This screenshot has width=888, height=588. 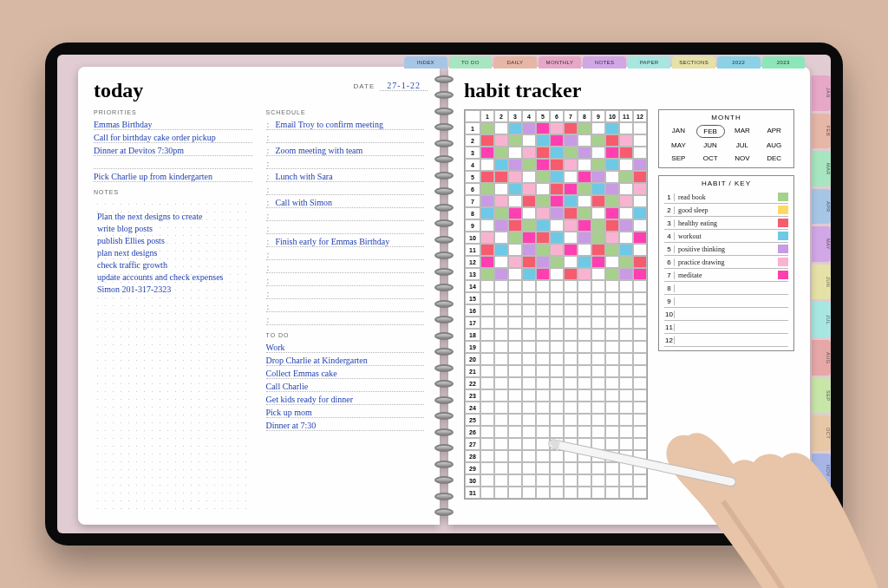 I want to click on month-option: JAN, so click(x=678, y=132).